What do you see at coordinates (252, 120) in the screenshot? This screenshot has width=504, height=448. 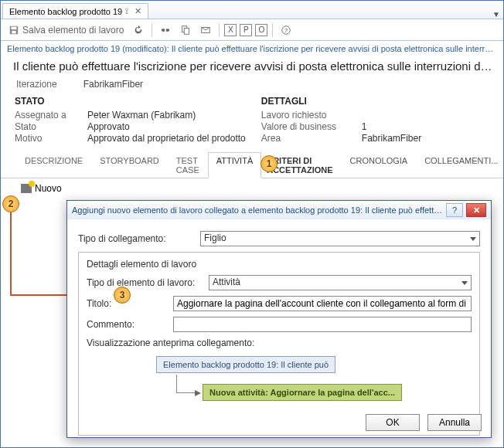 I see `details-columns: STATO Assegnato aPeter Waxman (Fabrikam)…` at bounding box center [252, 120].